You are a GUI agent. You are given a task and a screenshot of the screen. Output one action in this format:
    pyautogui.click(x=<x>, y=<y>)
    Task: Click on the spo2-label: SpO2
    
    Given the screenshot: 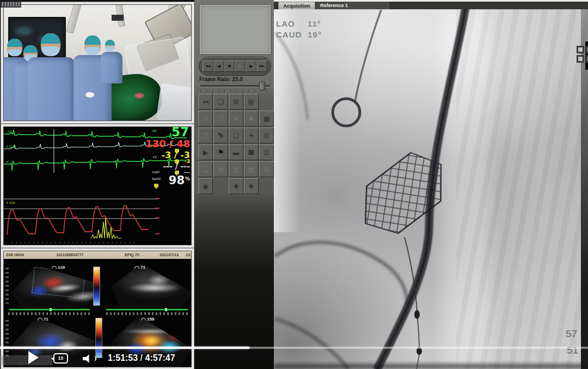 What is the action you would take?
    pyautogui.click(x=156, y=179)
    